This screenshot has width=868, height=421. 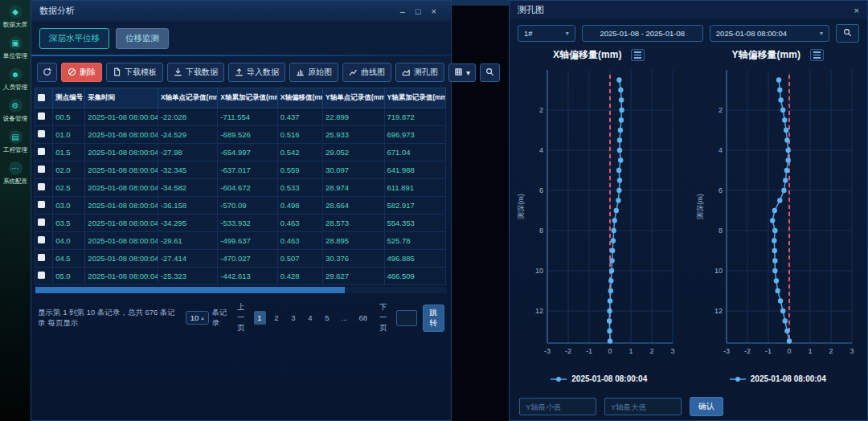 What do you see at coordinates (15, 142) in the screenshot?
I see `sidebar-item-5: ▤工程管理` at bounding box center [15, 142].